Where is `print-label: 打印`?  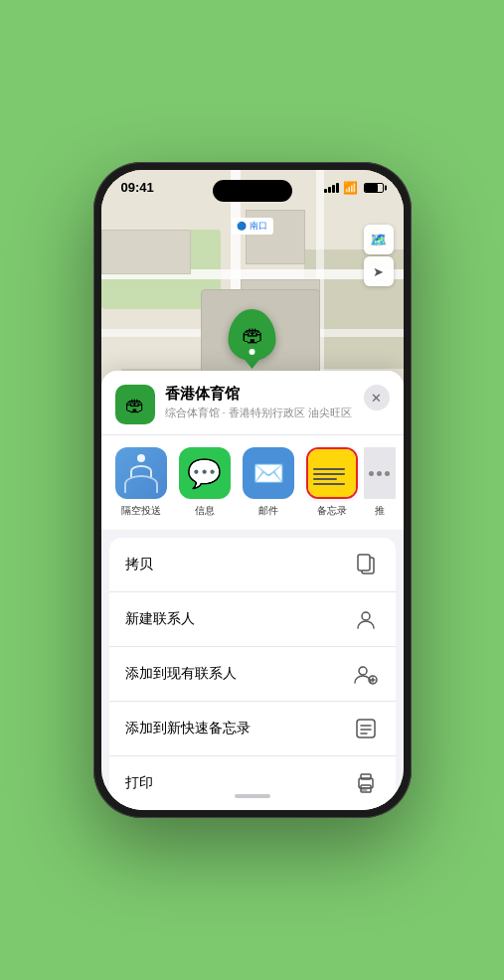 print-label: 打印 is located at coordinates (139, 783).